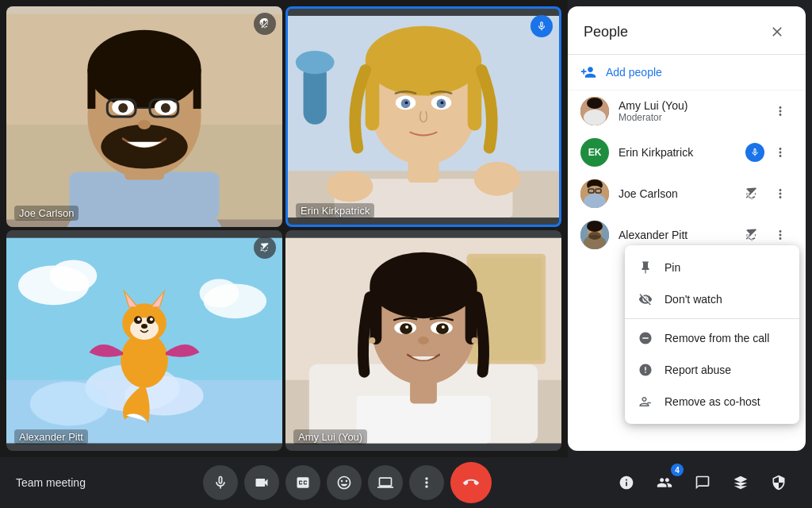 This screenshot has width=812, height=508. Describe the element at coordinates (780, 152) in the screenshot. I see `erin-more-button` at that location.